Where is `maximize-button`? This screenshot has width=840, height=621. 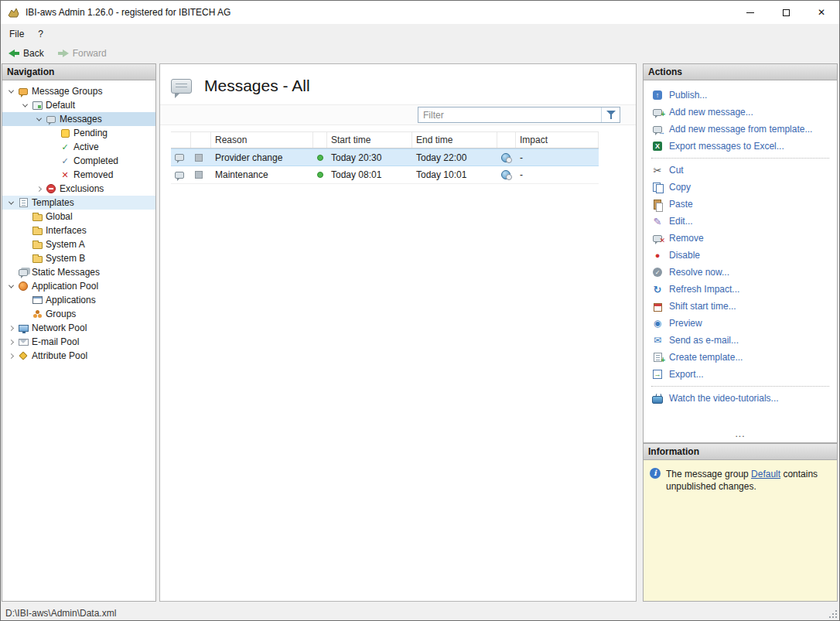 maximize-button is located at coordinates (786, 12).